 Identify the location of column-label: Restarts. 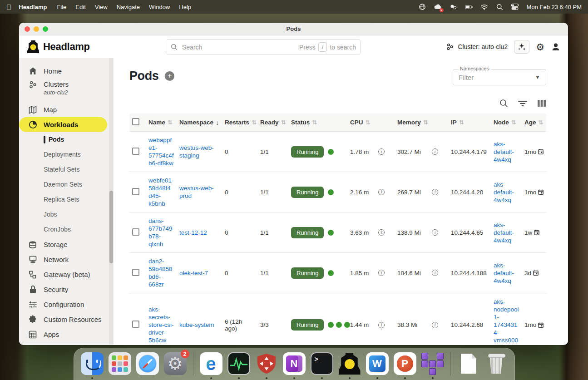
(237, 123).